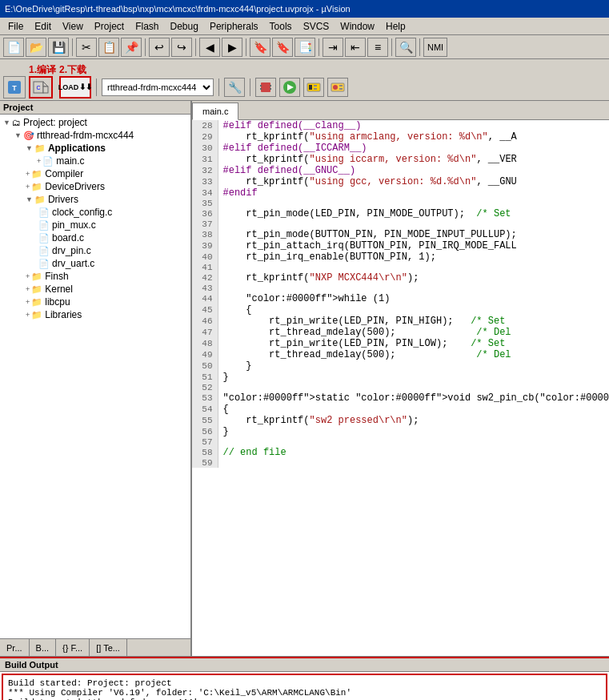 The height and width of the screenshot is (700, 609). I want to click on panel-tab-0: Pr..., so click(14, 647).